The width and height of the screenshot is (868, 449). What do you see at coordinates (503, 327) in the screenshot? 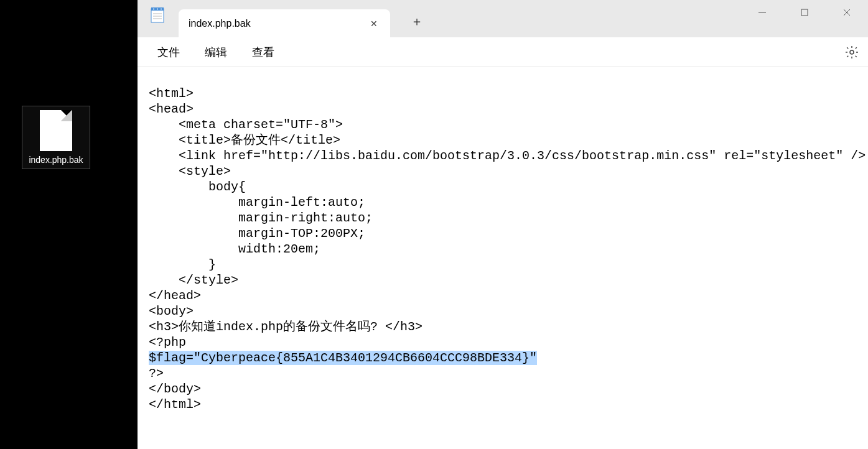
I see `code-line: <h3>你知道index.php的备份文件名吗? </h3>` at bounding box center [503, 327].